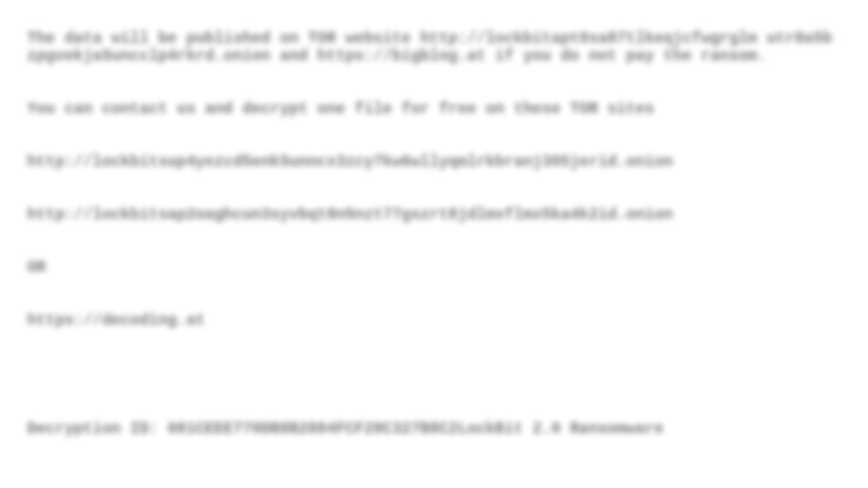 This screenshot has height=488, width=868. What do you see at coordinates (434, 215) in the screenshot?
I see `note-onion-2: http://lockbitsap2oaghcun3syvbqt8n5nzt77…` at bounding box center [434, 215].